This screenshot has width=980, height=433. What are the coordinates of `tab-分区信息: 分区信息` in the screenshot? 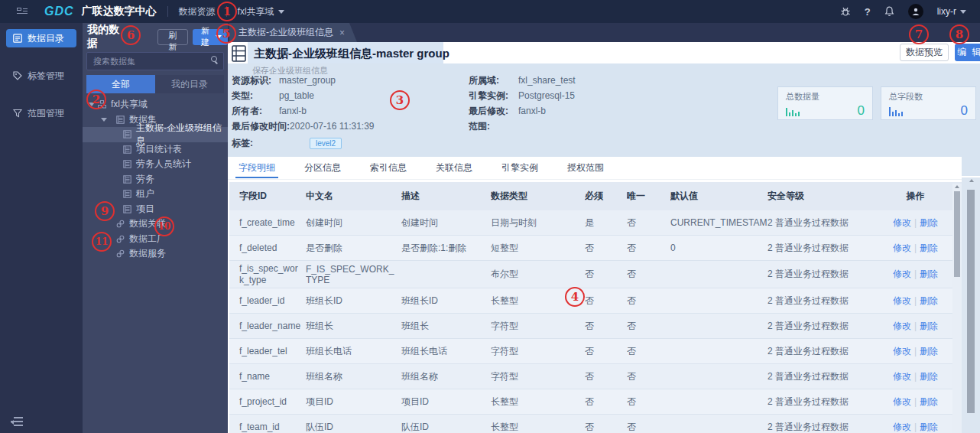 It's located at (323, 168).